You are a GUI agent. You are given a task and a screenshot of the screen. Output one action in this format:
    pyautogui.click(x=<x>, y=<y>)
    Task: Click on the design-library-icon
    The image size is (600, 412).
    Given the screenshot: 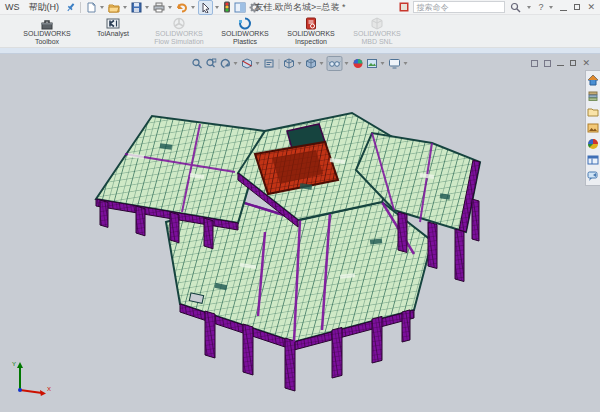 What is the action you would take?
    pyautogui.click(x=594, y=96)
    